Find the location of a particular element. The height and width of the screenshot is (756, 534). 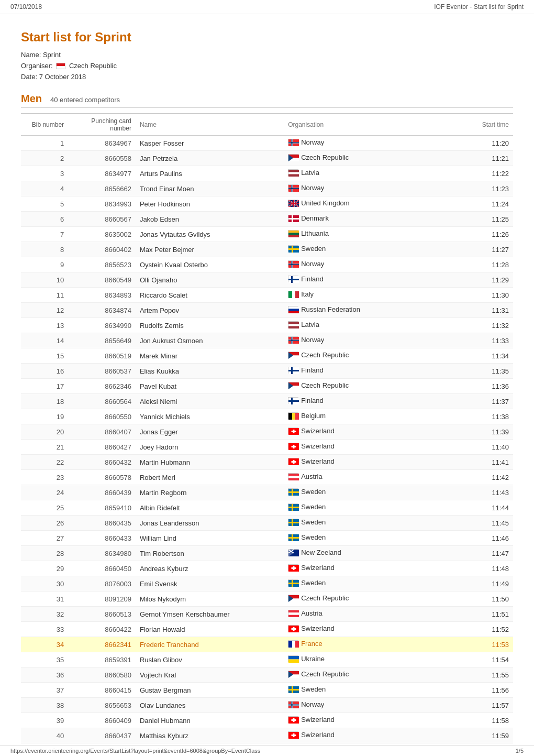

col-name: Name is located at coordinates (209, 125).